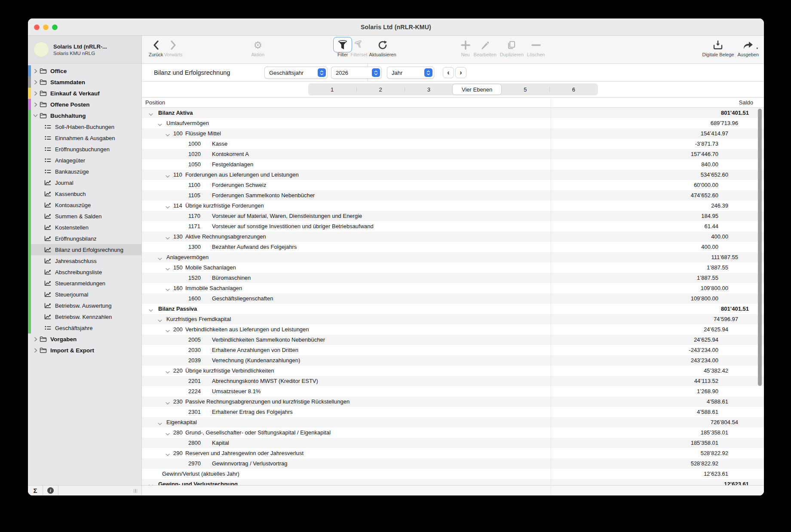  I want to click on info-icon: i, so click(51, 491).